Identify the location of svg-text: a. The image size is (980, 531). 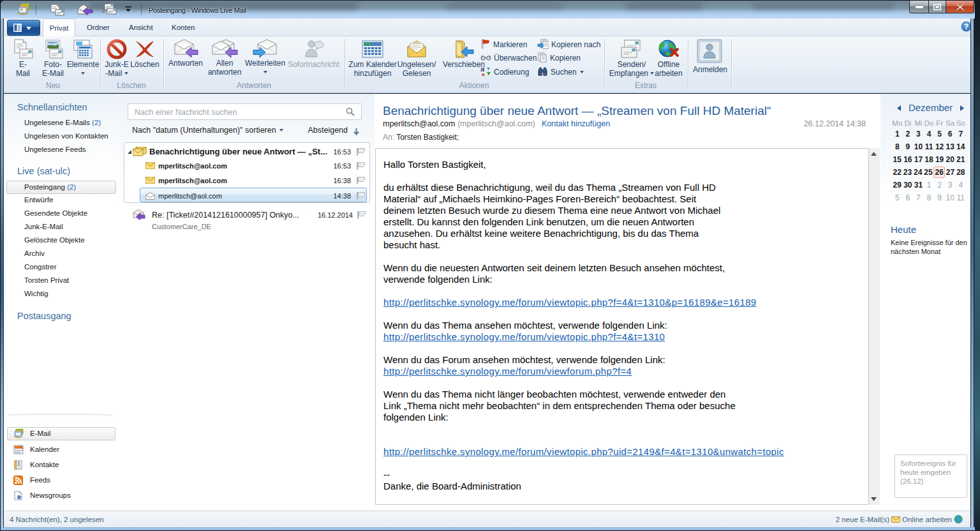
(484, 74).